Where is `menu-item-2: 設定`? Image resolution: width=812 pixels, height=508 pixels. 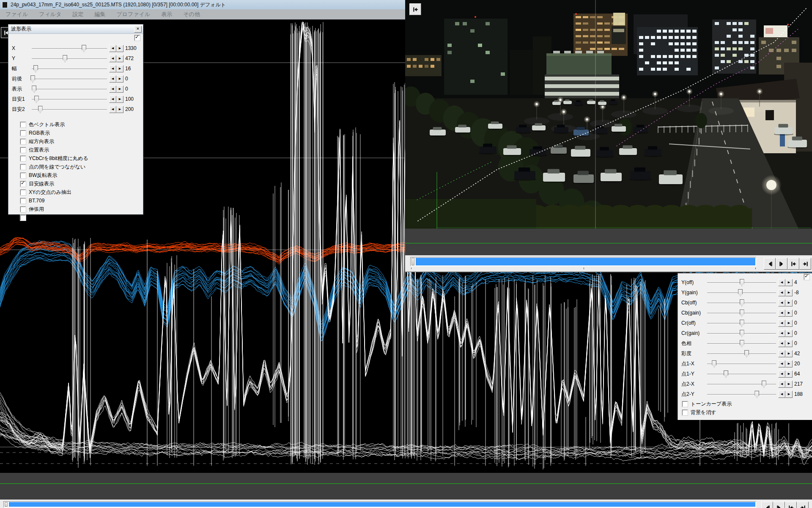 menu-item-2: 設定 is located at coordinates (78, 14).